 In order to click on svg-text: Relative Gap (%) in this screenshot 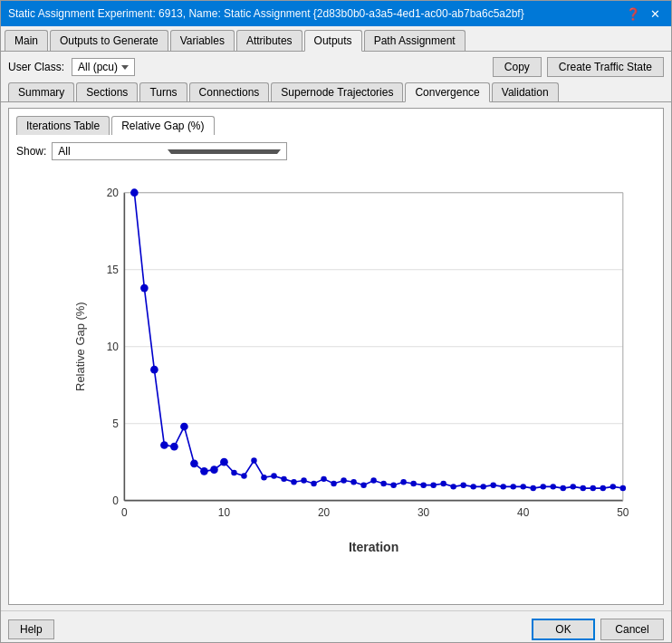, I will do `click(80, 346)`.